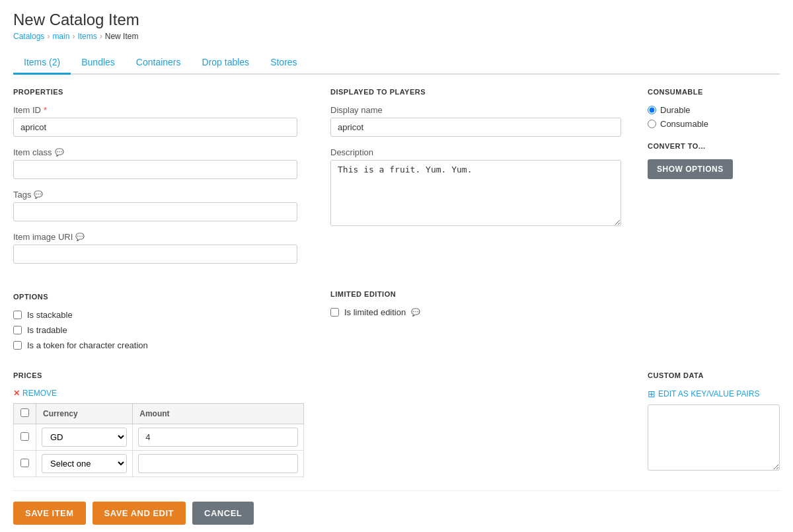  What do you see at coordinates (43, 237) in the screenshot?
I see `item-image-uri-label: Item image URI` at bounding box center [43, 237].